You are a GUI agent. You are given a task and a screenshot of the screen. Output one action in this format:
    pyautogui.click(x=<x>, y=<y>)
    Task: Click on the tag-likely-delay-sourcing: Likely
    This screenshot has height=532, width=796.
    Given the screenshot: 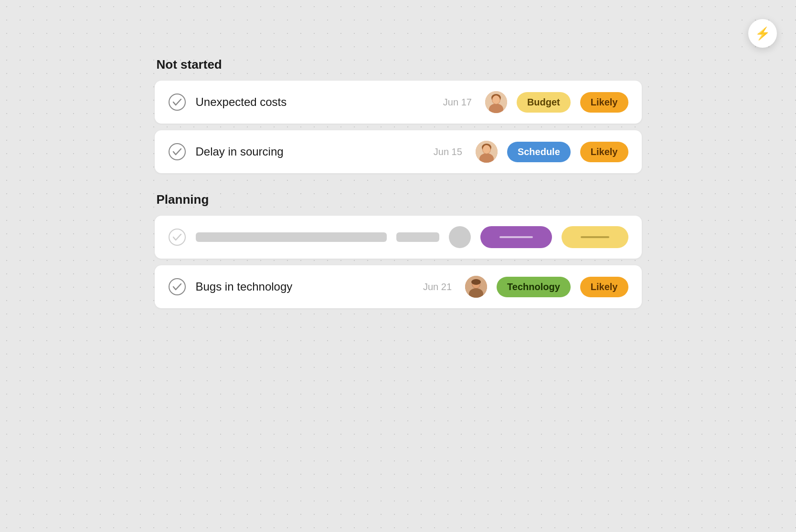 What is the action you would take?
    pyautogui.click(x=605, y=152)
    